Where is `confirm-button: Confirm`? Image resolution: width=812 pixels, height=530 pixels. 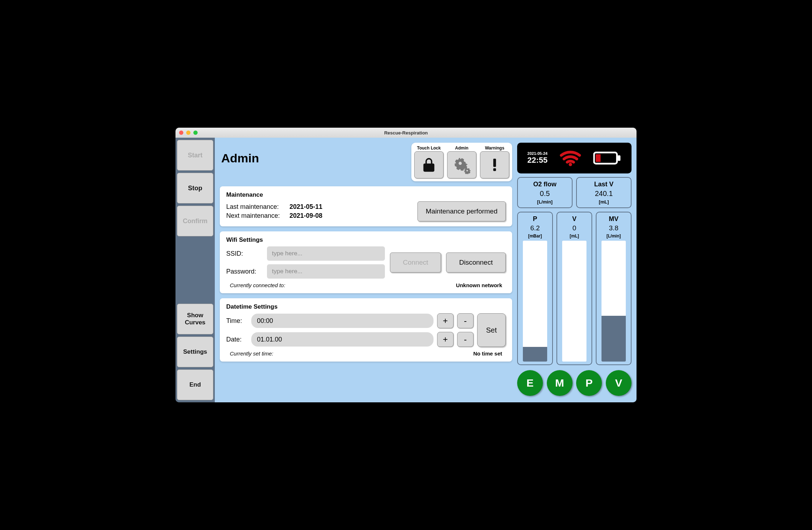
confirm-button: Confirm is located at coordinates (195, 221).